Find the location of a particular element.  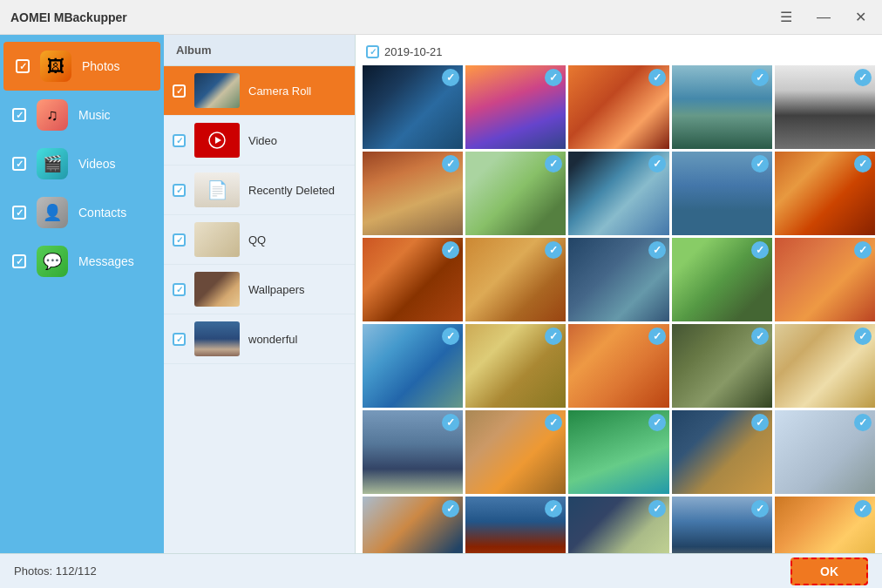

music-label: Music is located at coordinates (94, 115).